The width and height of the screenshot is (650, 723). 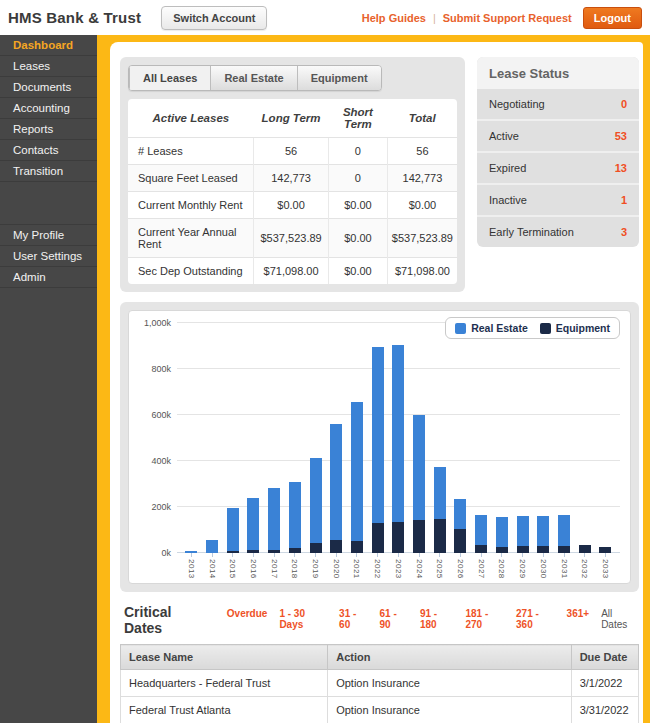 I want to click on date-filter-link: 1 - 30 Days, so click(x=303, y=619).